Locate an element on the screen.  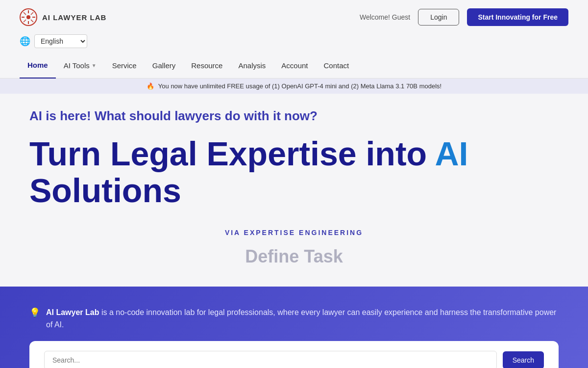
logo-icon is located at coordinates (28, 17).